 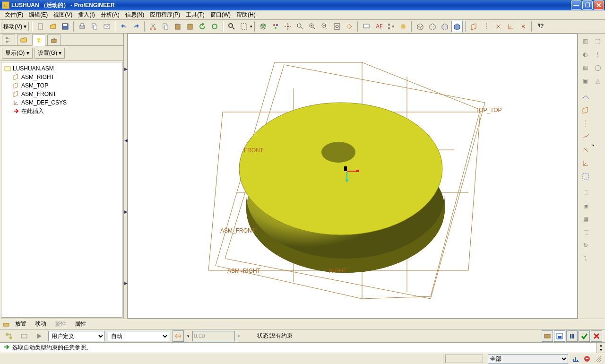 What do you see at coordinates (572, 336) in the screenshot?
I see `pause-button` at bounding box center [572, 336].